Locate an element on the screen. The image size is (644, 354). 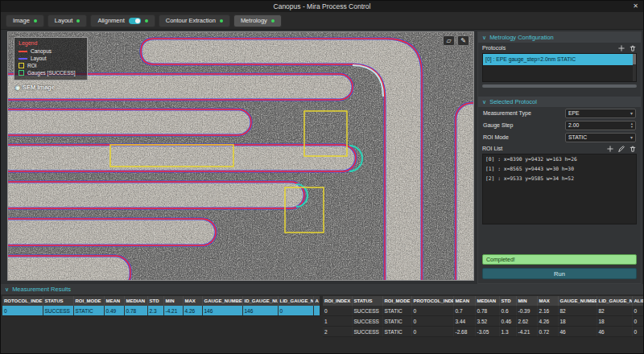
edit-roi-button is located at coordinates (621, 148).